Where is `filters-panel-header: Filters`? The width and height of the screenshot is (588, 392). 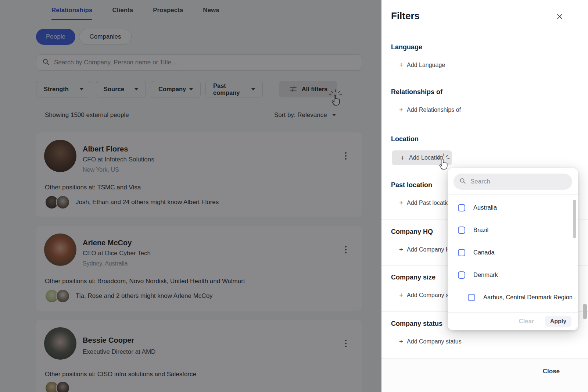 filters-panel-header: Filters is located at coordinates (485, 18).